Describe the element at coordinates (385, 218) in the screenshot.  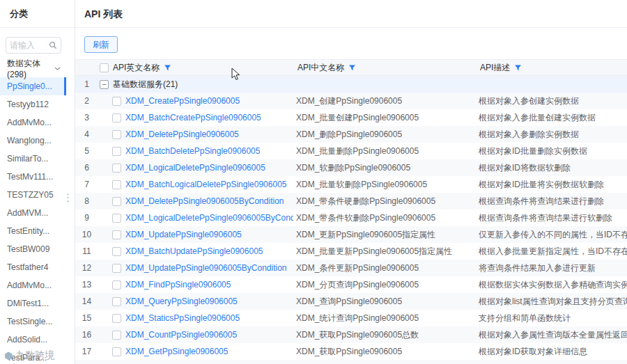
I see `api-zh-name: XDM_带条件软删除PpSingle0906005` at that location.